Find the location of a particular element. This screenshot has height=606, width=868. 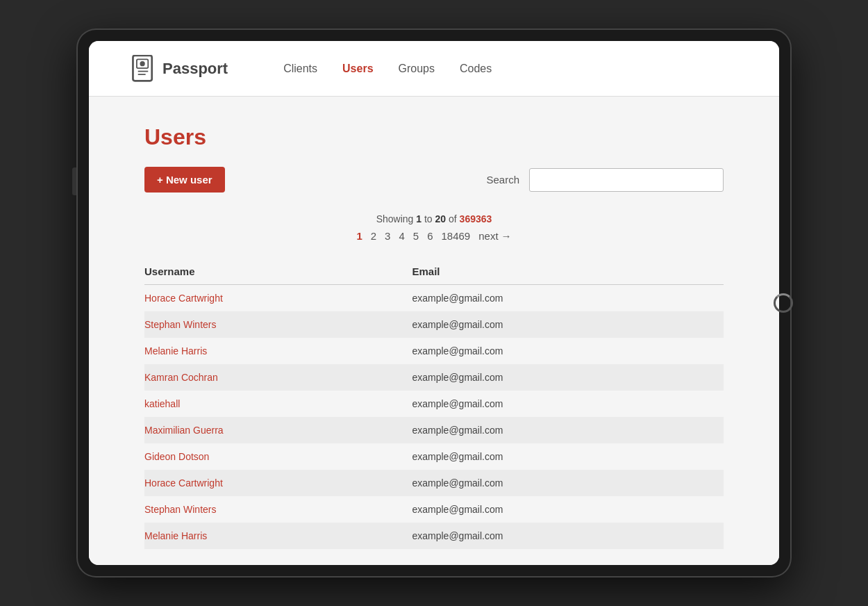

page-6: 6 is located at coordinates (430, 236).